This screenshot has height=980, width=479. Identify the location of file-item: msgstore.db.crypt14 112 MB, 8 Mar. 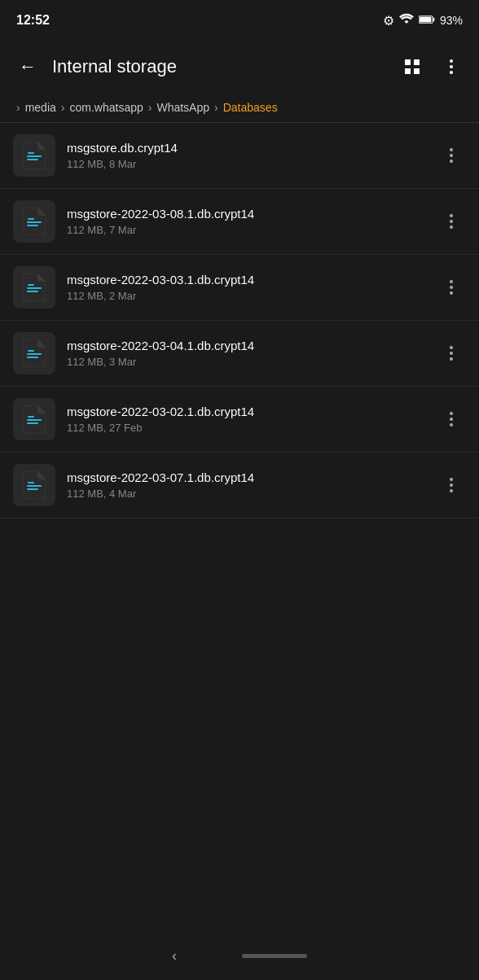
(240, 156).